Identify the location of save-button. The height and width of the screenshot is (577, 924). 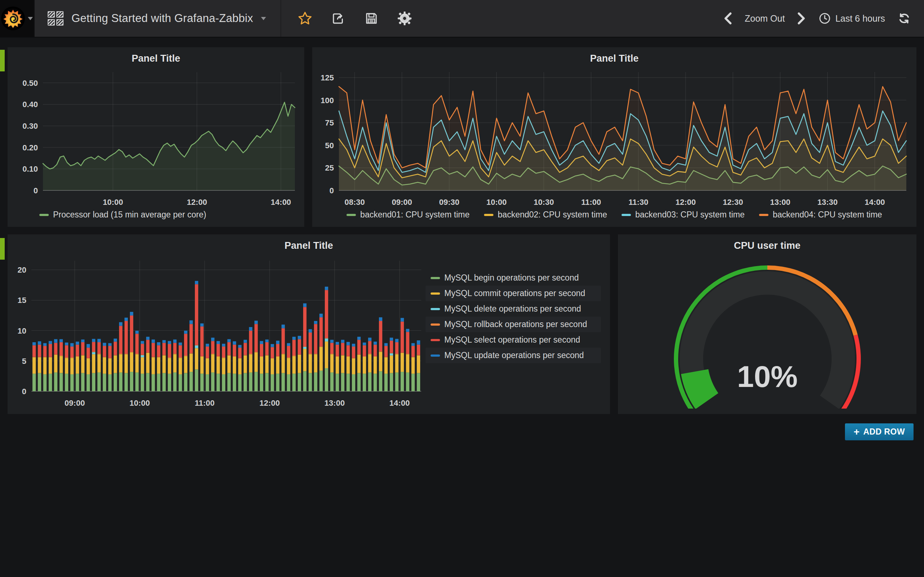
(371, 18).